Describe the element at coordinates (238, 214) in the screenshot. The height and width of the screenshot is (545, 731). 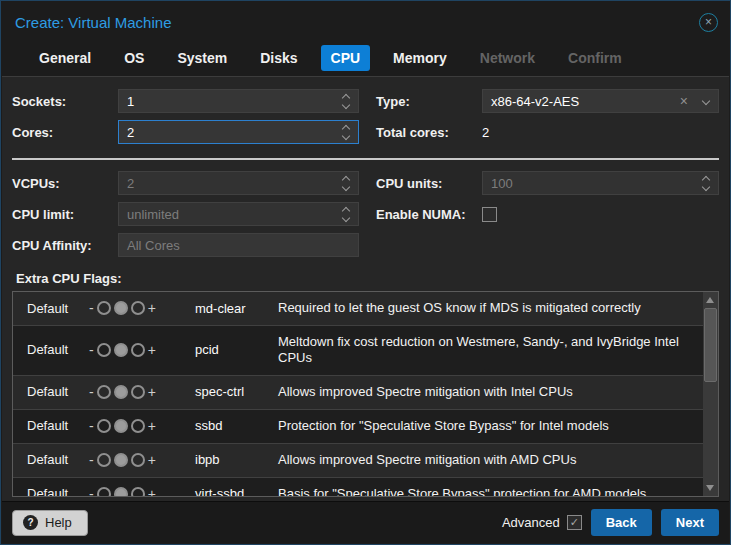
I see `cpu-limit-input: unlimited` at that location.